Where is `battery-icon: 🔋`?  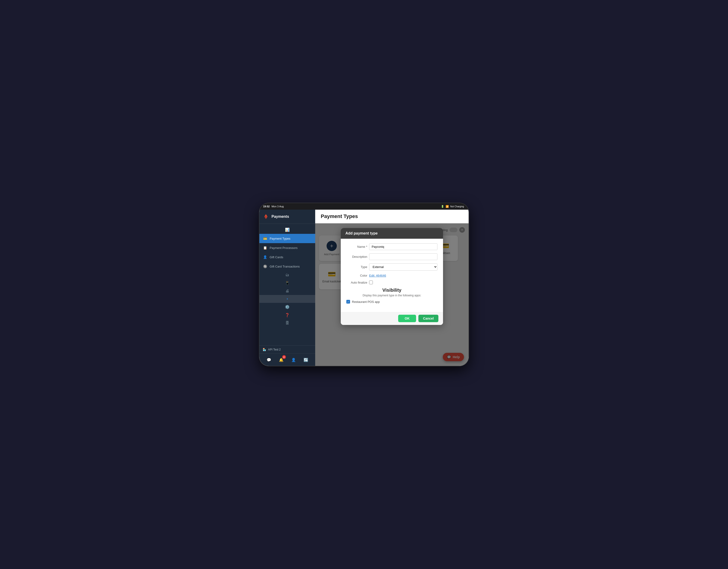
battery-icon: 🔋 is located at coordinates (443, 207).